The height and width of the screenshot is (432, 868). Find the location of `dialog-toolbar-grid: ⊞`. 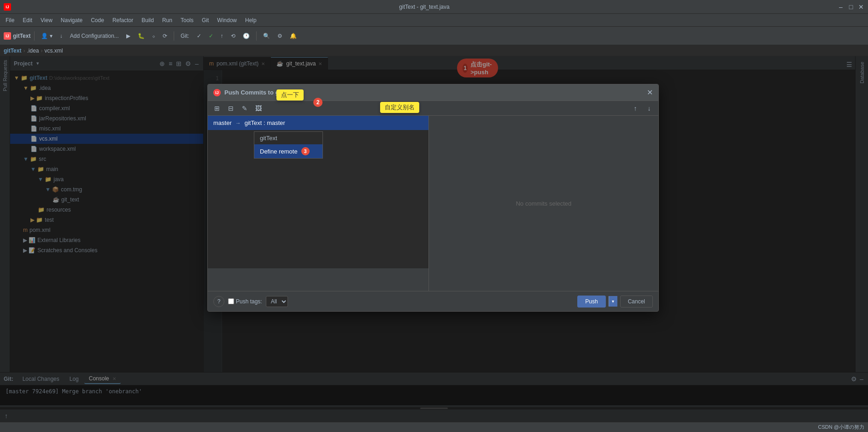

dialog-toolbar-grid: ⊞ is located at coordinates (217, 108).